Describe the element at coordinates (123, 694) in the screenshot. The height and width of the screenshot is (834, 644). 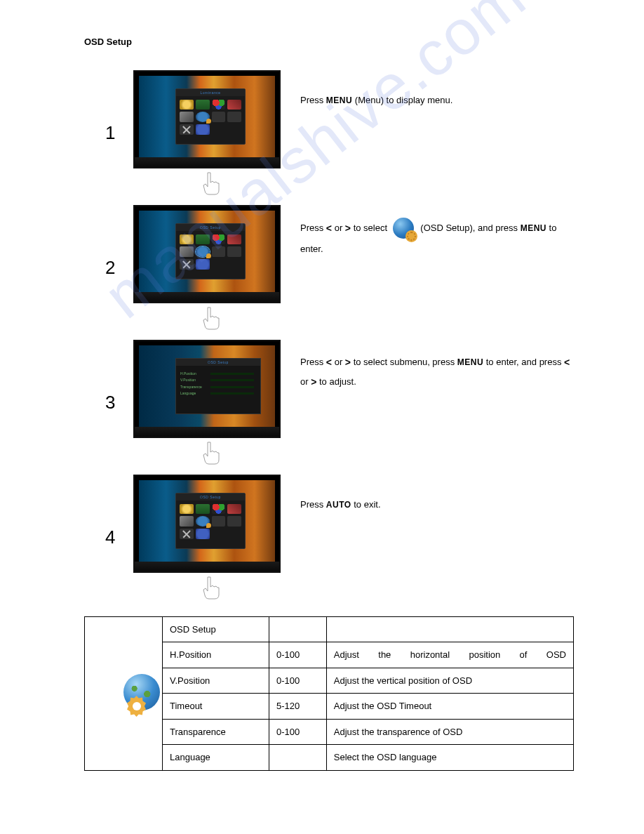
I see `table-icon-cell` at that location.